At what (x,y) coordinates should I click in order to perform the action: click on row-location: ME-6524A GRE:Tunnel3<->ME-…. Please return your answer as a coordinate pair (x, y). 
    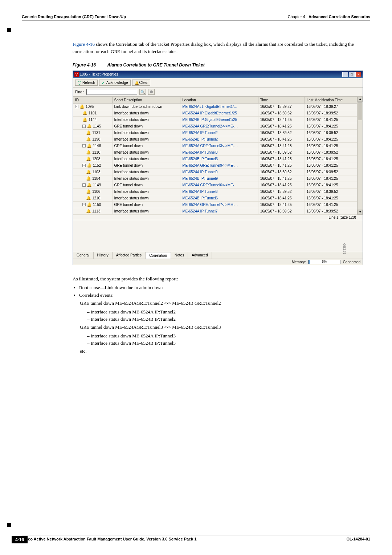
    Looking at the image, I should click on (219, 146).